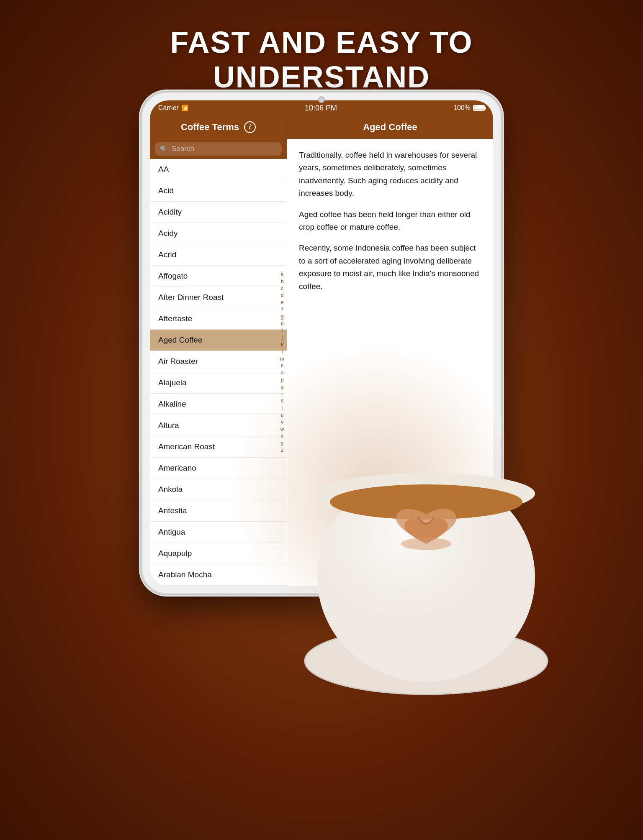 This screenshot has width=643, height=840. Describe the element at coordinates (219, 426) in the screenshot. I see `list-item-altura: Altura` at that location.